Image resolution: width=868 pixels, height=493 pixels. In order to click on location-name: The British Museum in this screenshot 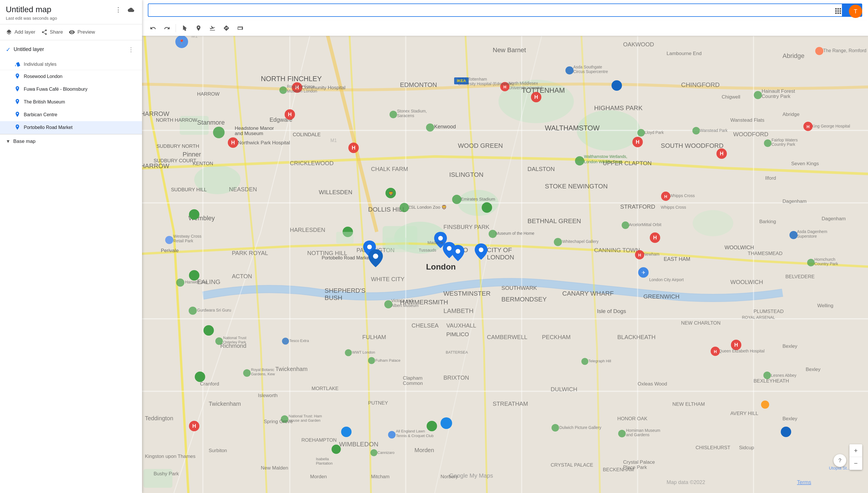, I will do `click(44, 102)`.